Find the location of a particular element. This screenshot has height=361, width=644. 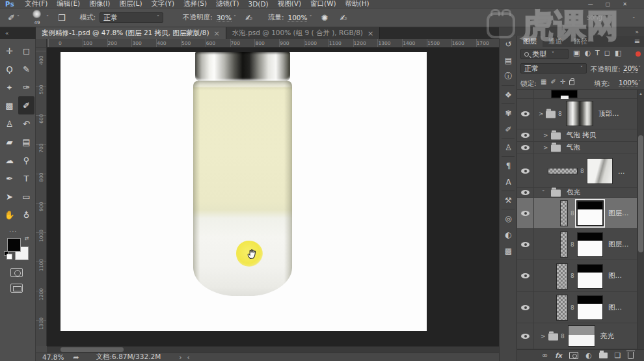

layer-name: 图… is located at coordinates (615, 308).